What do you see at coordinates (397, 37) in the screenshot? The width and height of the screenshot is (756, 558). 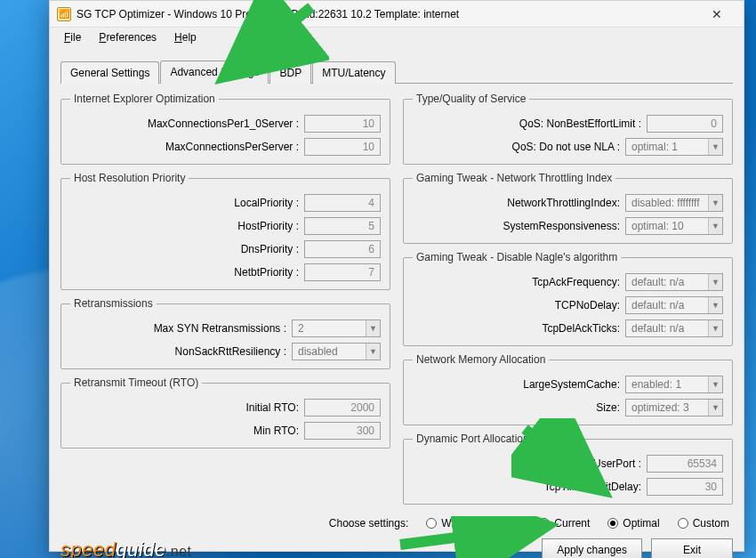 I see `menu-bar: File Preferences Help` at bounding box center [397, 37].